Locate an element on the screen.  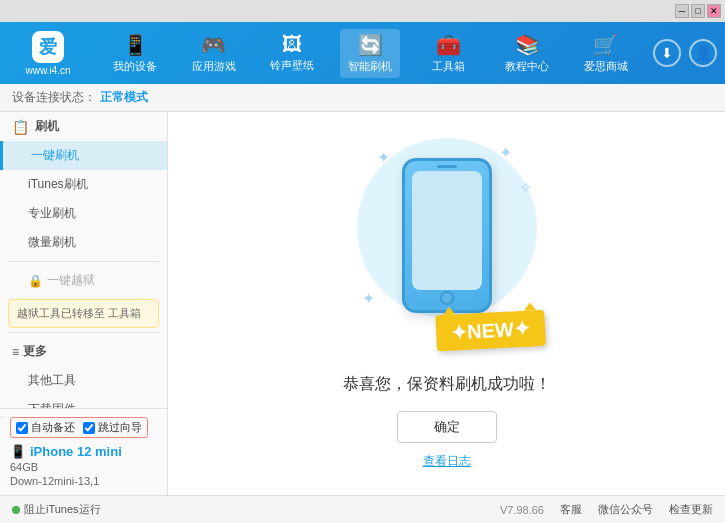
nav-my-device-label: 我的设备 is located at coordinates (135, 66).